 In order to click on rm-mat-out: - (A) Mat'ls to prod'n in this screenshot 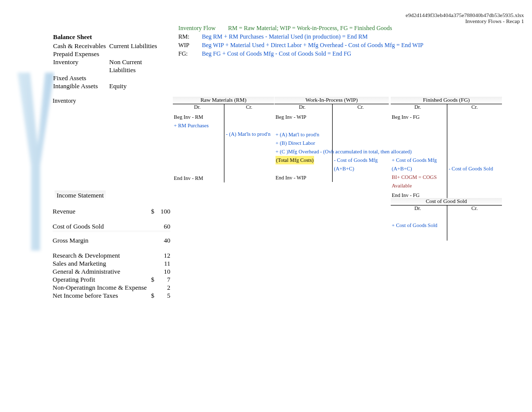, I will do `click(249, 134)`.